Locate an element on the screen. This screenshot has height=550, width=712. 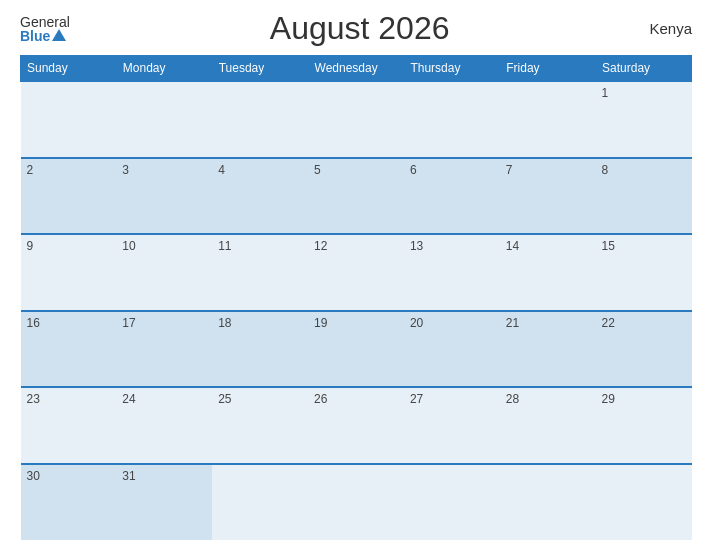
calendar-header-row: SundayMondayTuesdayWednesdayThursdayFrid… is located at coordinates (356, 69).